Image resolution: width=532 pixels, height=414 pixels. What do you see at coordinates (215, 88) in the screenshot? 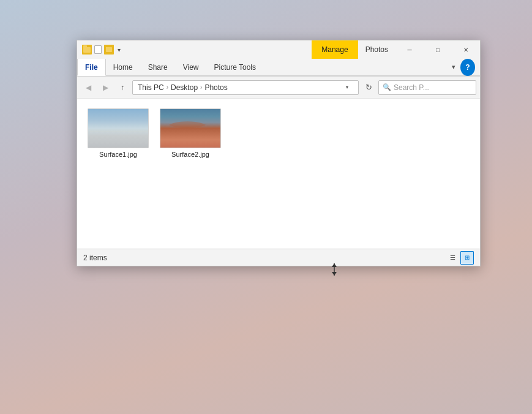
I see `breadcrumb-photos: Photos` at bounding box center [215, 88].